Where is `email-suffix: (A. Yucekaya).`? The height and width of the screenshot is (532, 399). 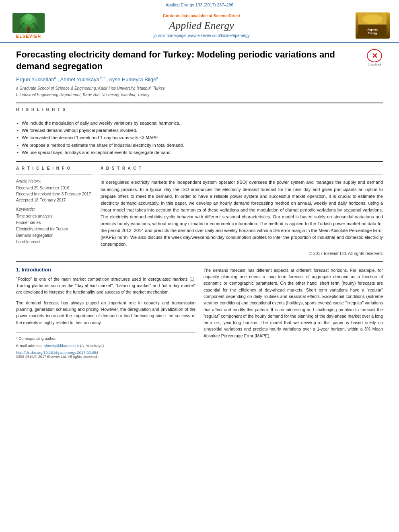 email-suffix: (A. Yucekaya). is located at coordinates (92, 346).